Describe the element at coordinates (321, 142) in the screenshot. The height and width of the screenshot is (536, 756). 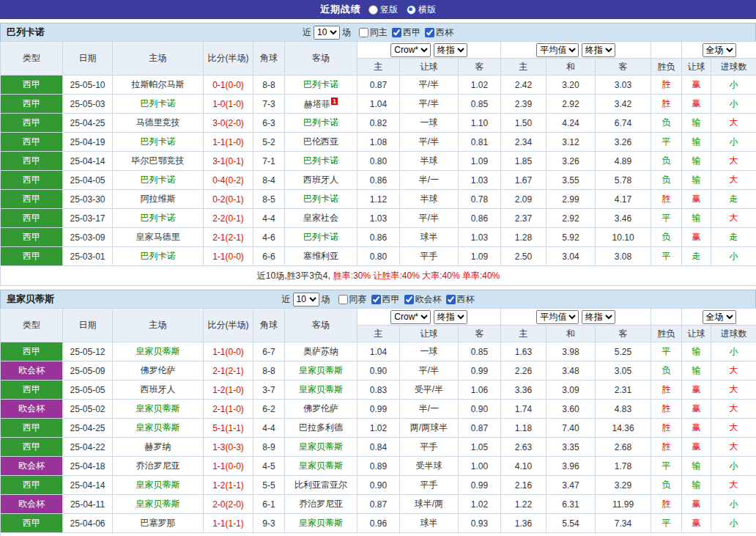
I see `team-link: 巴伦西亚` at that location.